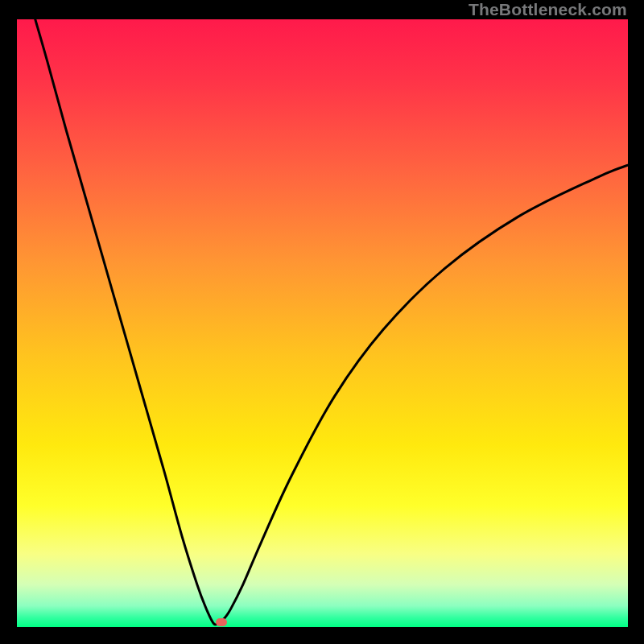  What do you see at coordinates (221, 622) in the screenshot?
I see `minimum-marker` at bounding box center [221, 622].